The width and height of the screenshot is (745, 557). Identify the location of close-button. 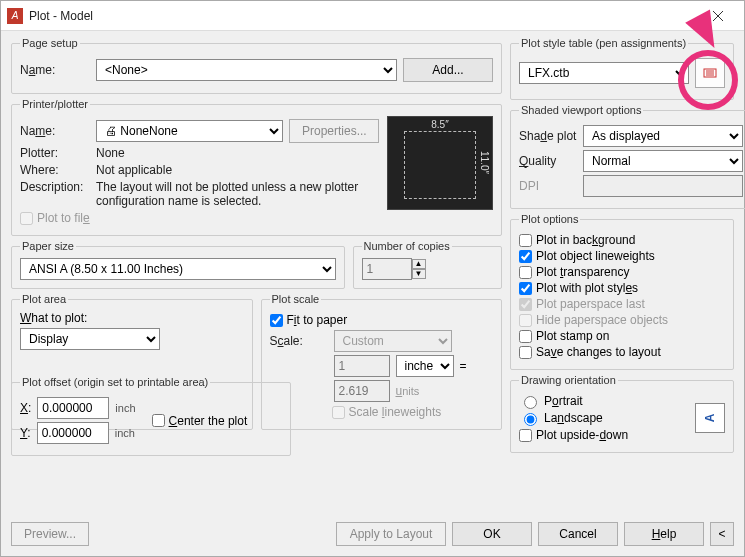
(718, 16).